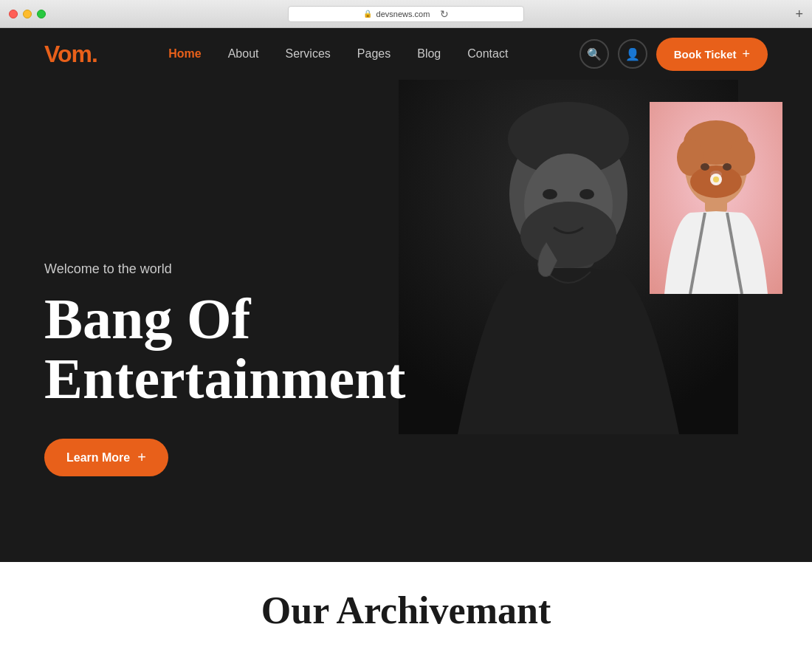  Describe the element at coordinates (673, 55) in the screenshot. I see `nav-right: 🔍 👤 Book Ticket +` at that location.